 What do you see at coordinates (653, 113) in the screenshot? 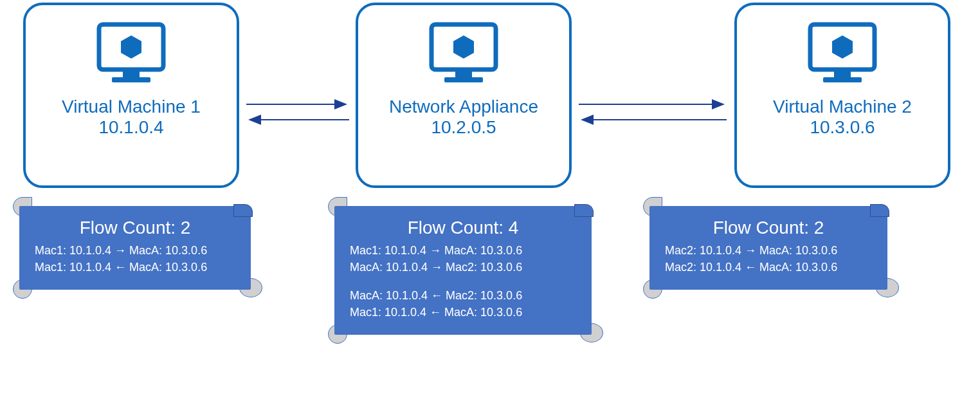
I see `arrows-na-vm2` at bounding box center [653, 113].